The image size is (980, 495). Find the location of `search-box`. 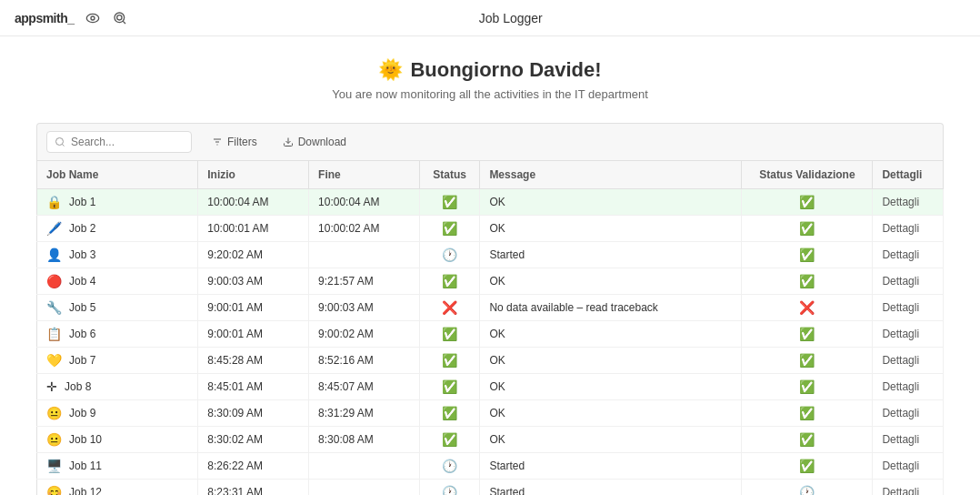

search-box is located at coordinates (119, 142).